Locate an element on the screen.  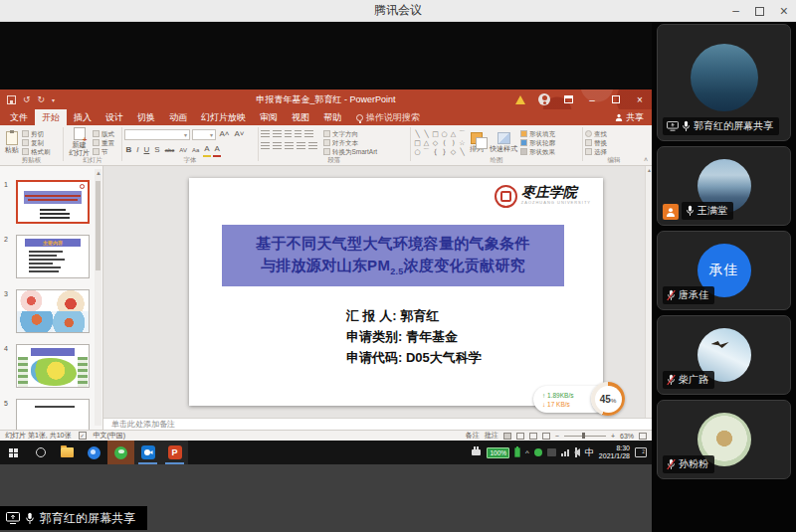
notes-toggle: 备注 is located at coordinates (473, 436).